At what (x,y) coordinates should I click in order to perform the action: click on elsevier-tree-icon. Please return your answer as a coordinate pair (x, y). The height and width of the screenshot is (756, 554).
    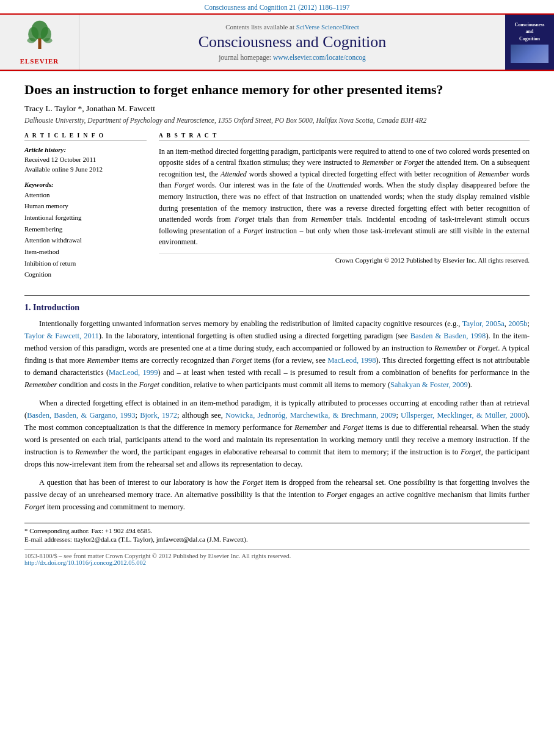
    Looking at the image, I should click on (40, 38).